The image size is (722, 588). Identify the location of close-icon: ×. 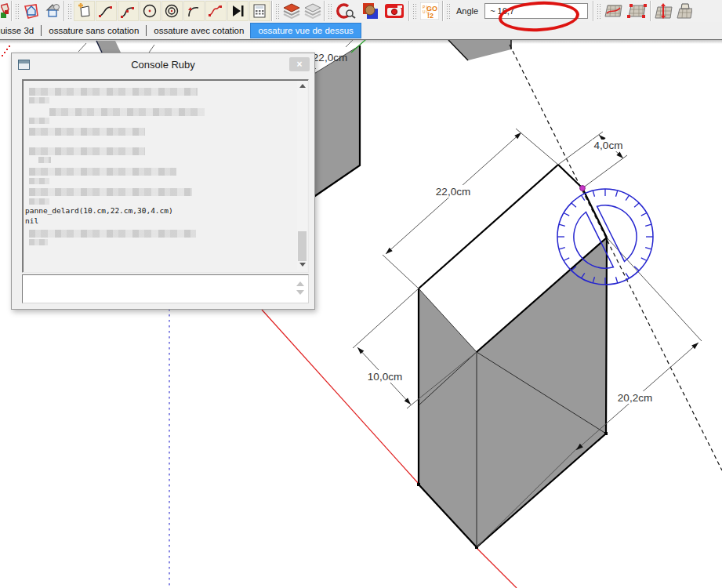
(299, 64).